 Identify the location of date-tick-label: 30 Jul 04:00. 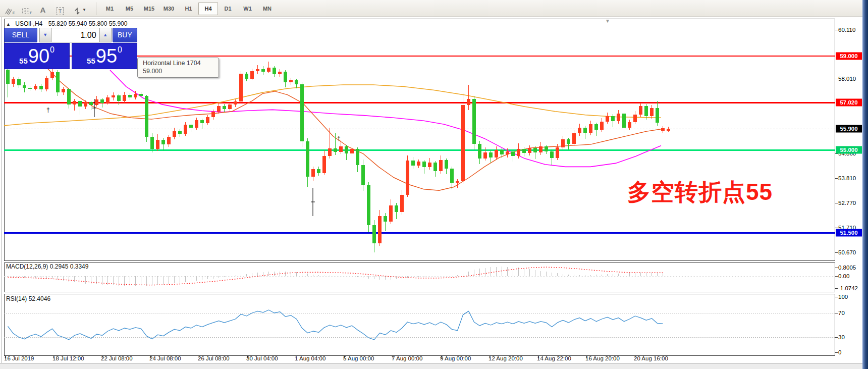
(262, 358).